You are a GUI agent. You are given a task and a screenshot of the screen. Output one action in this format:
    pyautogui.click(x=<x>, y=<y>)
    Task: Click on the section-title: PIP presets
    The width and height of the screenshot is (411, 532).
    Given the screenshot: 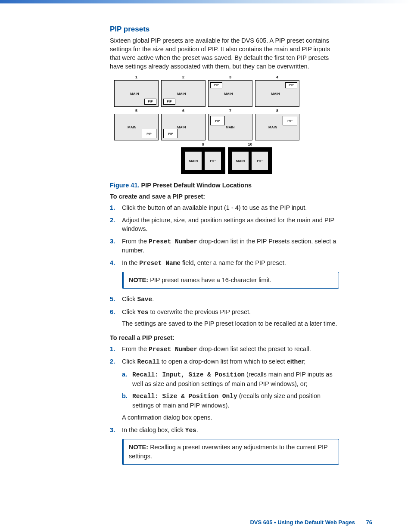 What is the action you would take?
    pyautogui.click(x=224, y=29)
    